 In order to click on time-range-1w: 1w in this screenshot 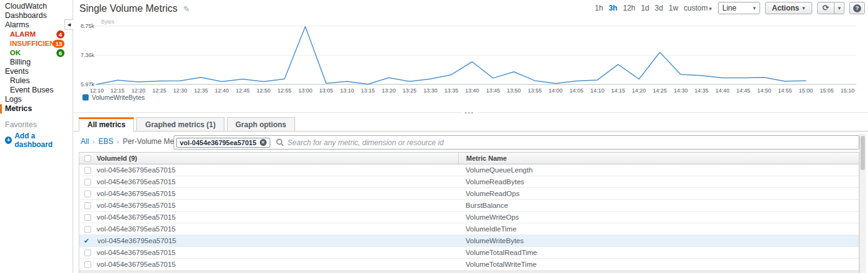, I will do `click(673, 8)`.